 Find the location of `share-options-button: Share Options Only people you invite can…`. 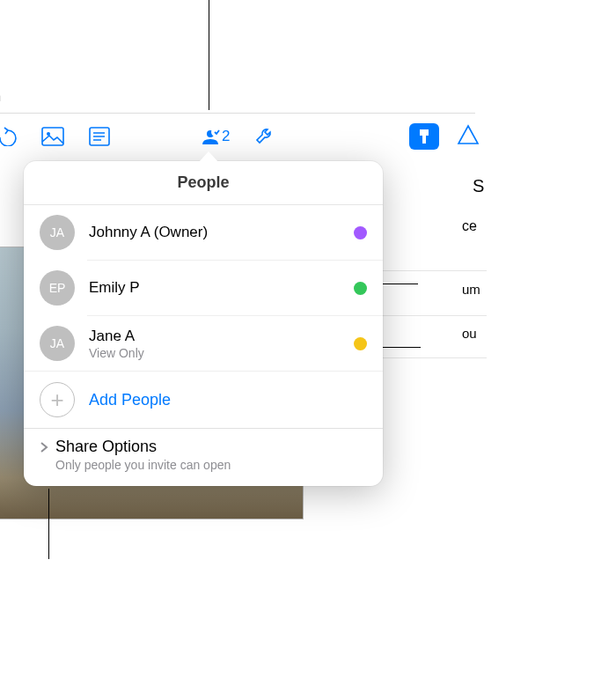

share-options-button: Share Options Only people you invite can… is located at coordinates (203, 457).